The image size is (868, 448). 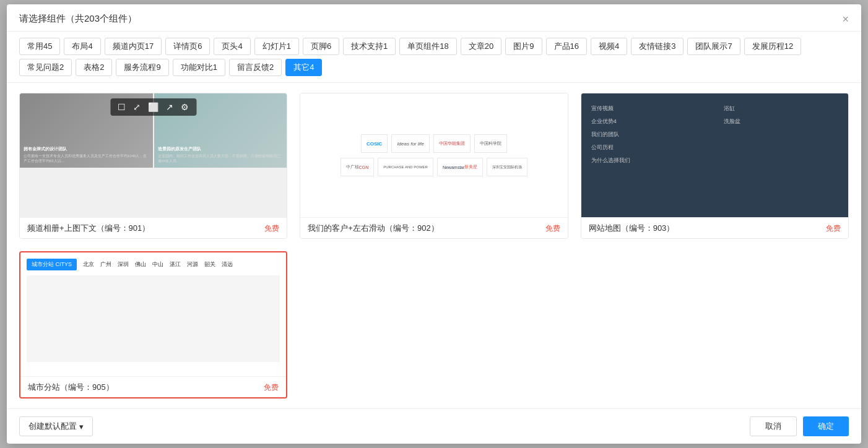 What do you see at coordinates (773, 426) in the screenshot?
I see `cancel-button: 取消` at bounding box center [773, 426].